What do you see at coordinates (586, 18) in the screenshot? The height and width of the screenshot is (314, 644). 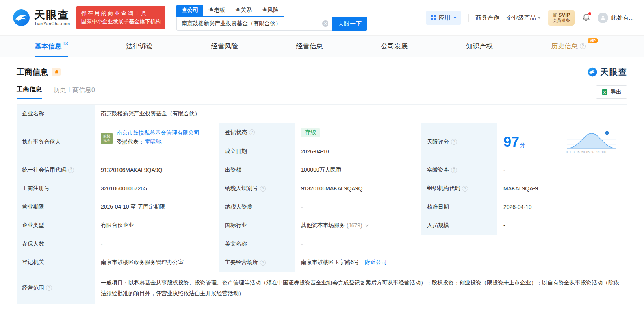 I see `notification-bell-icon` at bounding box center [586, 18].